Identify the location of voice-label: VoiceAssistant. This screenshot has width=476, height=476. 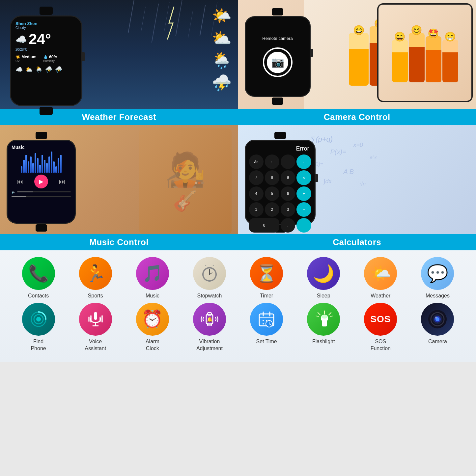
(96, 345).